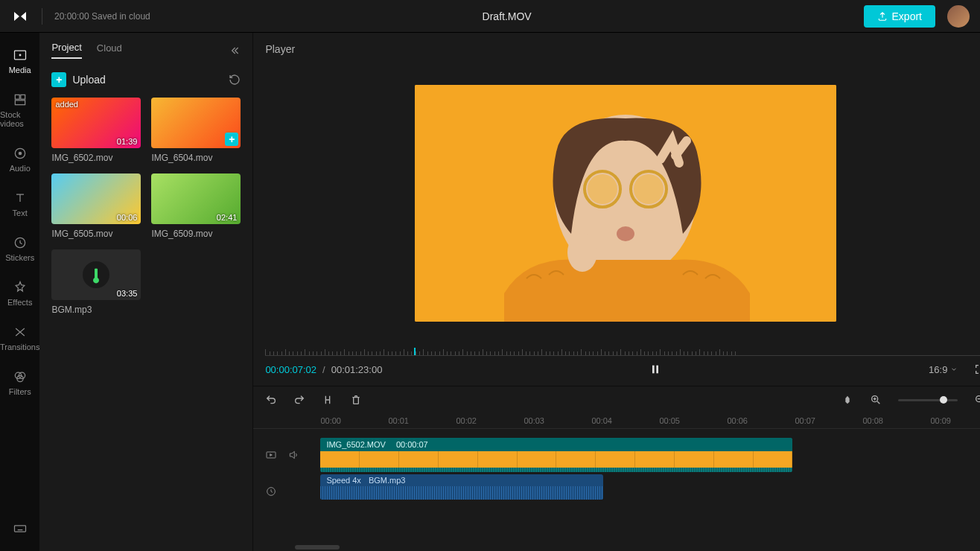  Describe the element at coordinates (617, 421) in the screenshot. I see `timeline-ruler: 00:0000:0100:0200:0300:0400:0500:0600:07…` at that location.